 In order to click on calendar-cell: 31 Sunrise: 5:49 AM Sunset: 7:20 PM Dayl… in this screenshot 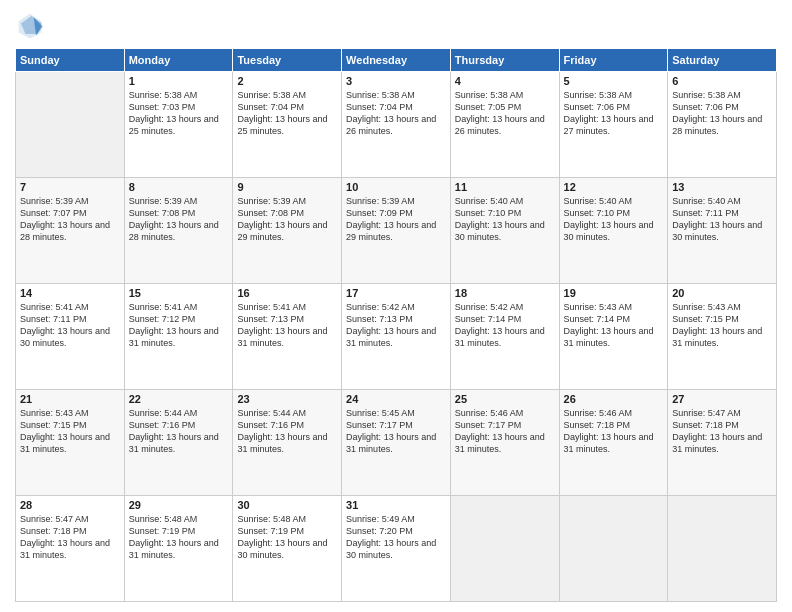, I will do `click(396, 549)`.